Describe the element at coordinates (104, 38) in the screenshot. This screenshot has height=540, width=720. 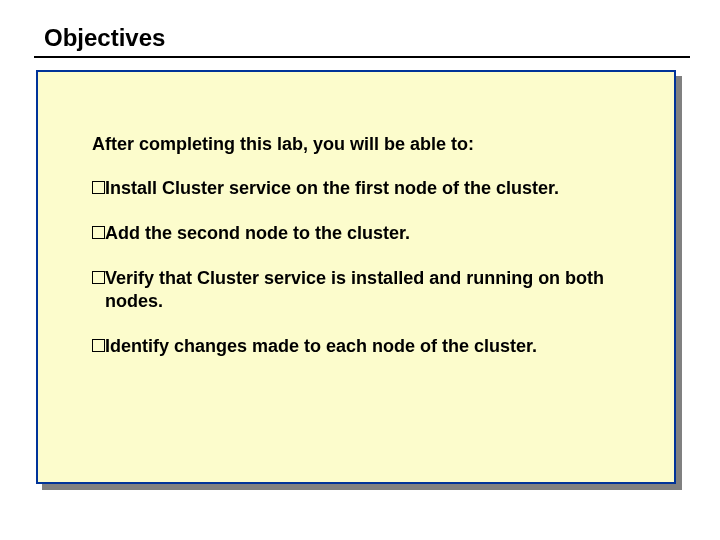
I see `slide-title: Objectives` at that location.